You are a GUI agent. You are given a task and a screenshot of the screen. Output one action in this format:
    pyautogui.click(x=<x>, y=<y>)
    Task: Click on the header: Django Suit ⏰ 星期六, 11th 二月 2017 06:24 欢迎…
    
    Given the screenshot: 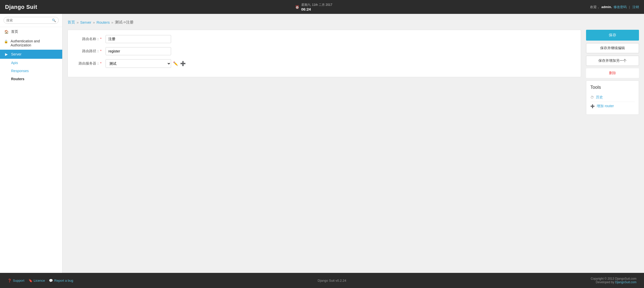 What is the action you would take?
    pyautogui.click(x=322, y=7)
    